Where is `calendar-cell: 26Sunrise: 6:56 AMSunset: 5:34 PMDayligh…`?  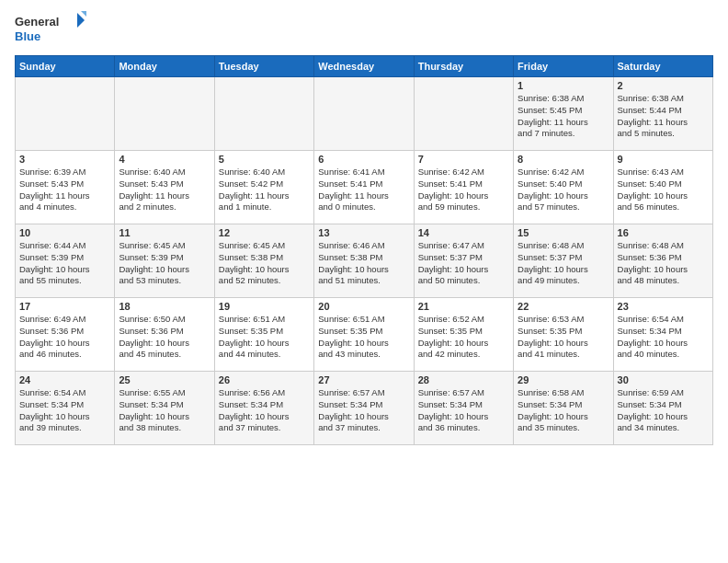
calendar-cell: 26Sunrise: 6:56 AMSunset: 5:34 PMDayligh… is located at coordinates (264, 408).